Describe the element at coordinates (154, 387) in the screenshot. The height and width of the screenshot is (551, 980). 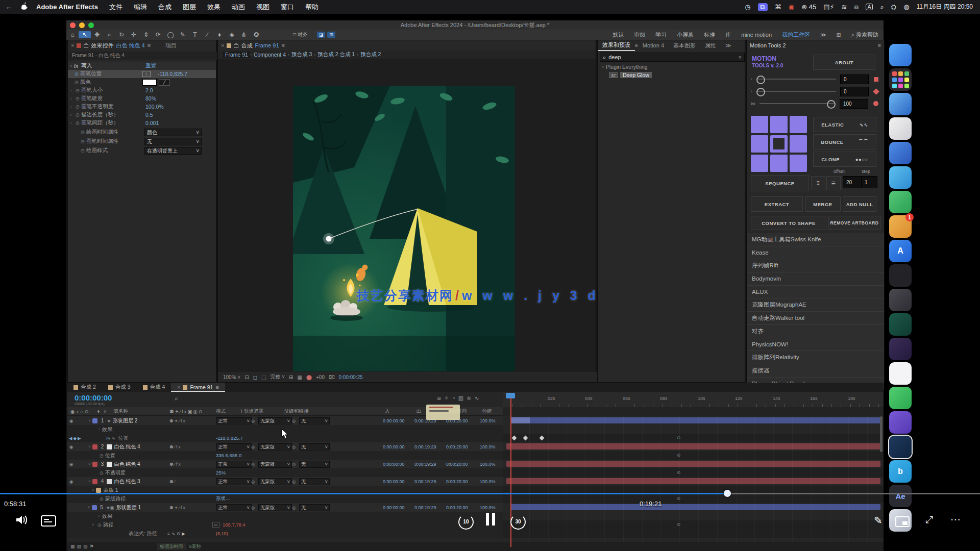
I see `timeline-tab-comp-4: 合成 4` at that location.